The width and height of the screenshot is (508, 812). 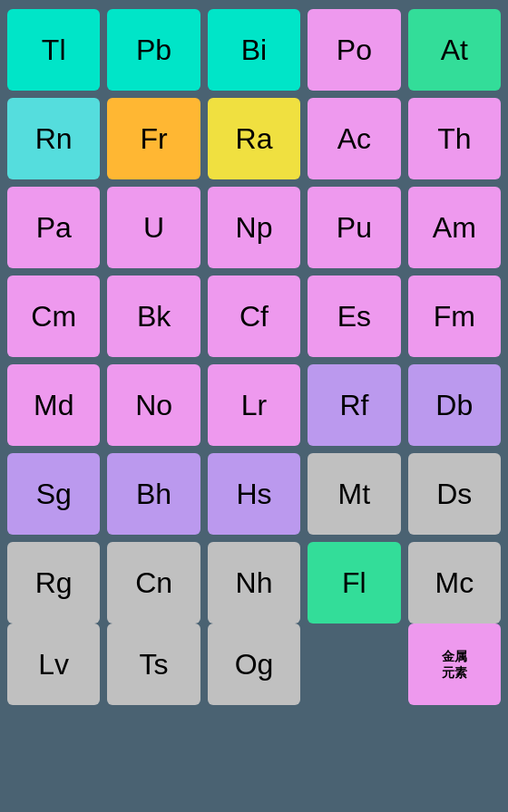 What do you see at coordinates (254, 227) in the screenshot?
I see `element-np: Np` at bounding box center [254, 227].